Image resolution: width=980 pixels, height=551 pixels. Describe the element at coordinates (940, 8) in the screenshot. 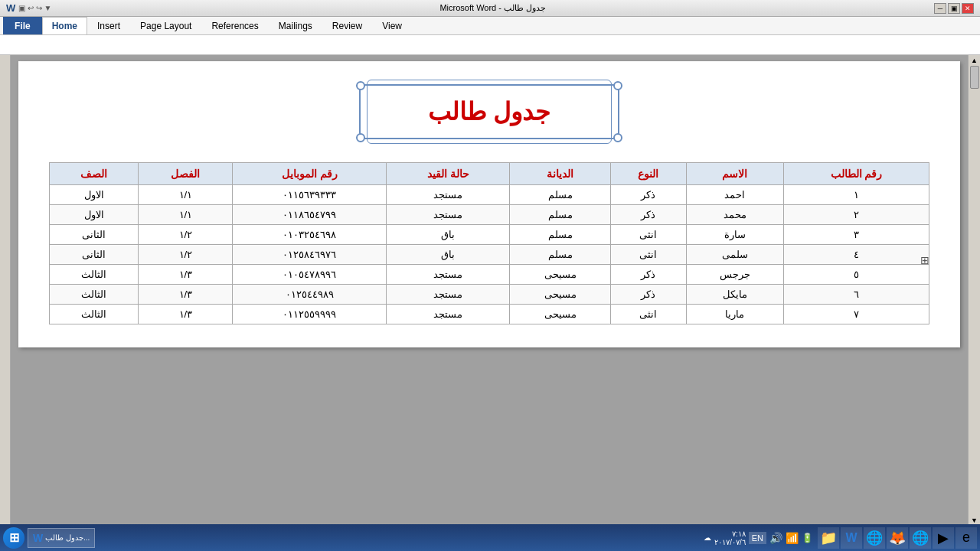

I see `minimize-button: ─` at that location.